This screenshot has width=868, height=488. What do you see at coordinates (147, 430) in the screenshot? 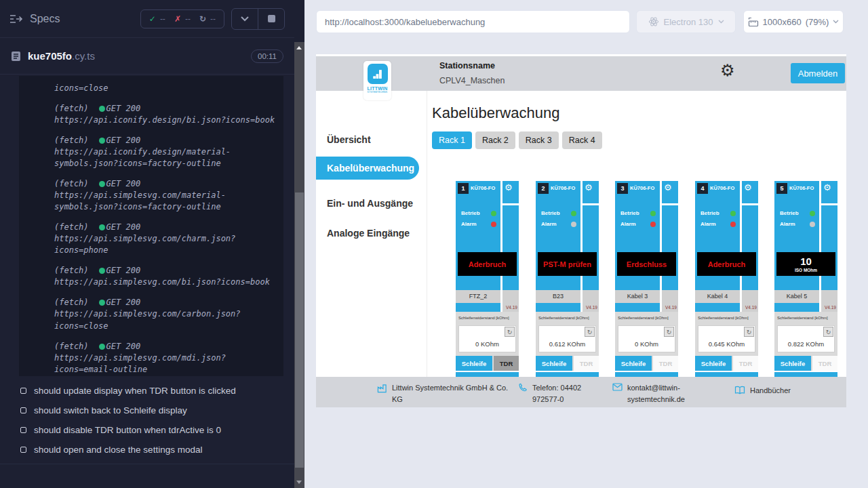
I see `test-item: should disable TDR button when tdrActive…` at bounding box center [147, 430].